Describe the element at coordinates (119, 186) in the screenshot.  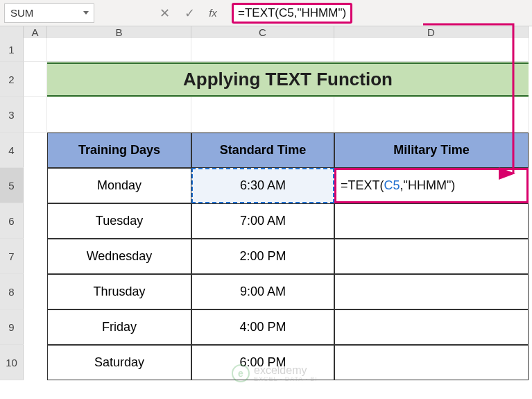
I see `cell-day: Monday` at that location.